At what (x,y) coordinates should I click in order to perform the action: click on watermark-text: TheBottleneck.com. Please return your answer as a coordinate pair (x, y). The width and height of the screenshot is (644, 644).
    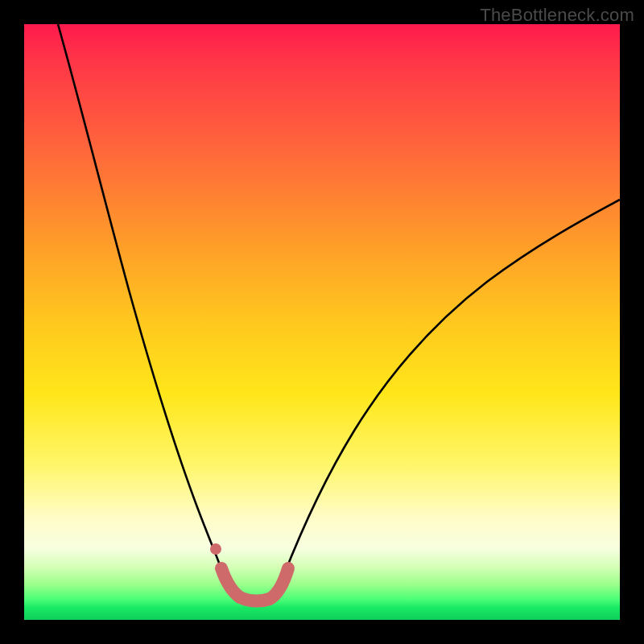
    Looking at the image, I should click on (557, 15).